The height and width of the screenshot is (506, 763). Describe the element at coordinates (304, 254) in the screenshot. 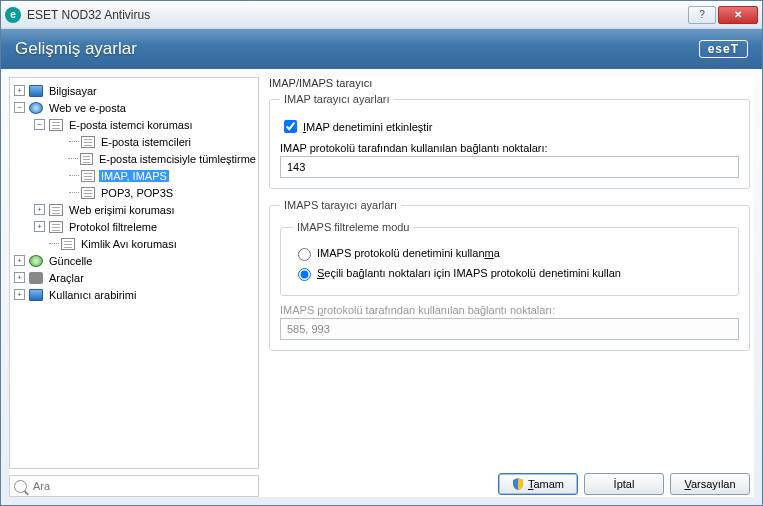

I see `radio-imaps-disabled` at that location.